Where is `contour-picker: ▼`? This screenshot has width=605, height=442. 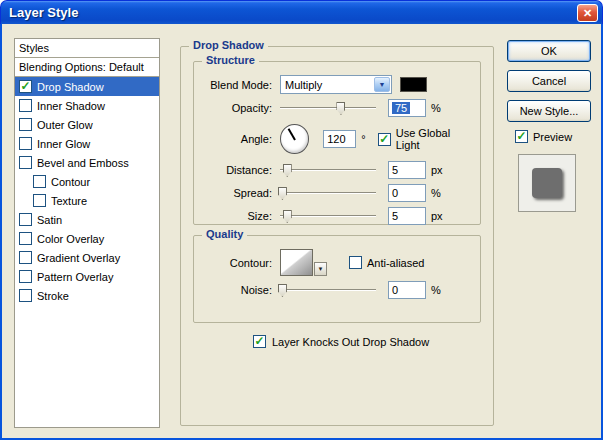 contour-picker: ▼ is located at coordinates (304, 262).